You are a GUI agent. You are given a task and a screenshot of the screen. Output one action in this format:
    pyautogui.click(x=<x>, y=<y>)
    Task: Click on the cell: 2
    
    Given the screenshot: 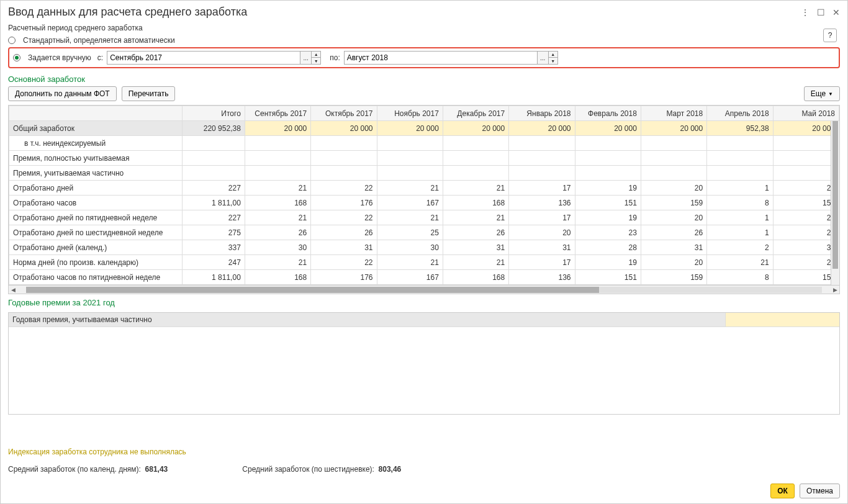 What is the action you would take?
    pyautogui.click(x=740, y=248)
    